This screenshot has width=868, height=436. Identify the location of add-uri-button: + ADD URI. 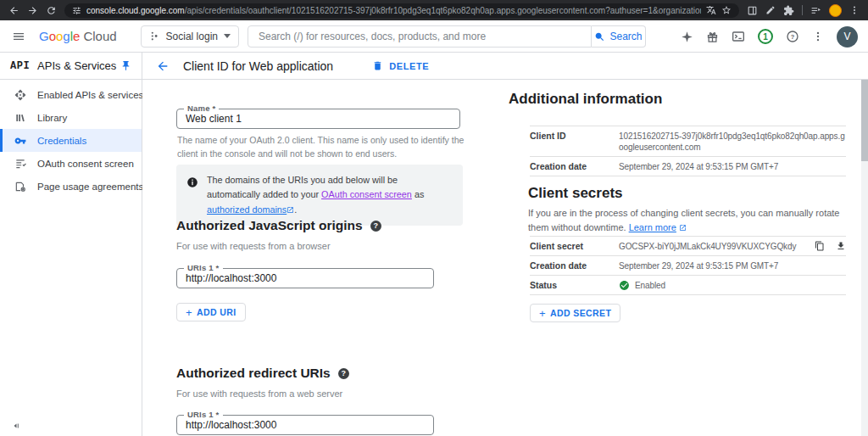
(211, 312).